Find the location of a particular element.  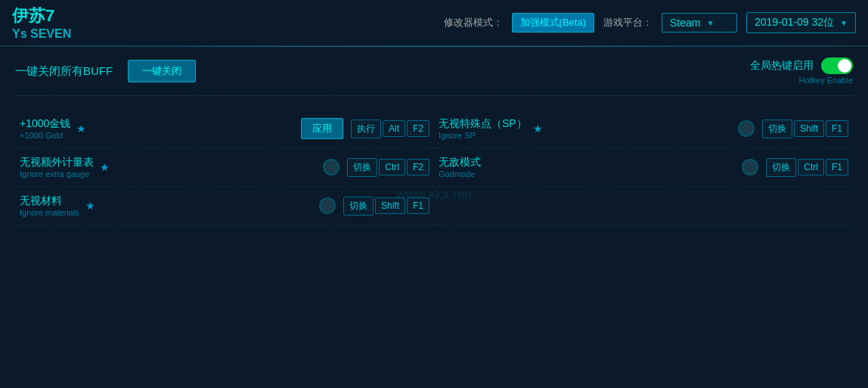

hotkey-enable-section: 全局热键启用 Hotkey Enable is located at coordinates (801, 71).